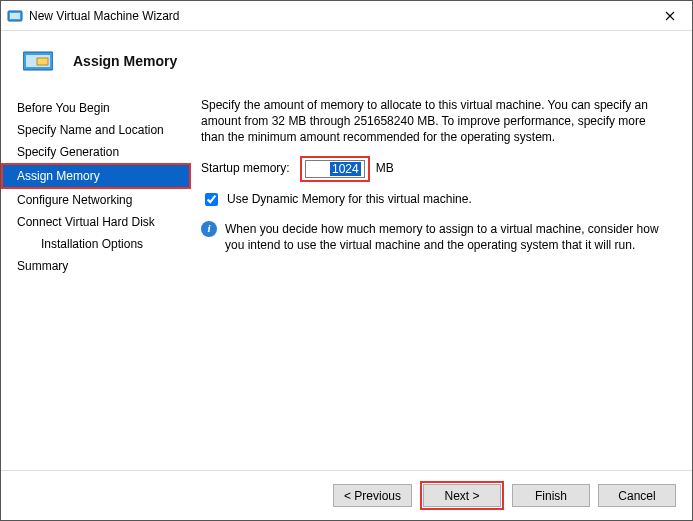 The image size is (693, 521). I want to click on cancel-button: Cancel, so click(637, 496).